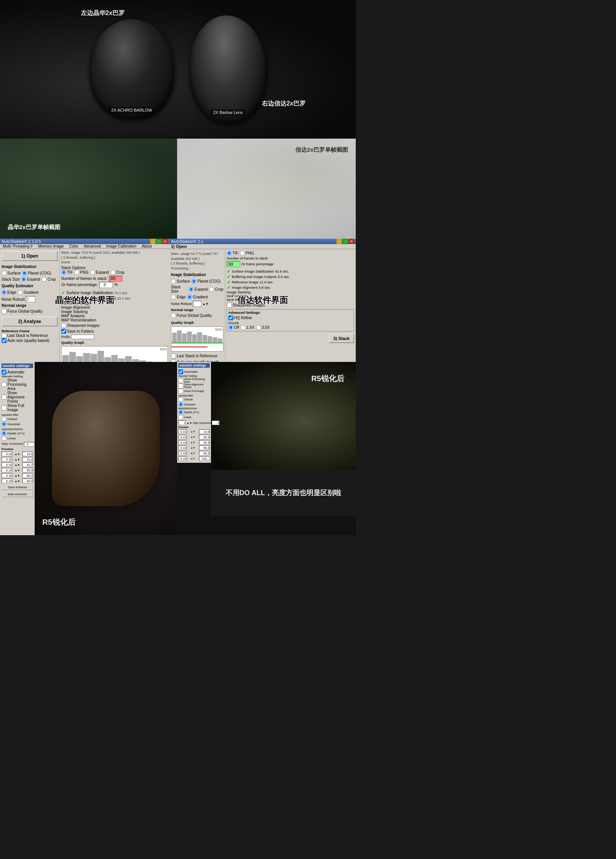 This screenshot has height=859, width=616. What do you see at coordinates (165, 241) in the screenshot?
I see `close-button: ✕` at bounding box center [165, 241].